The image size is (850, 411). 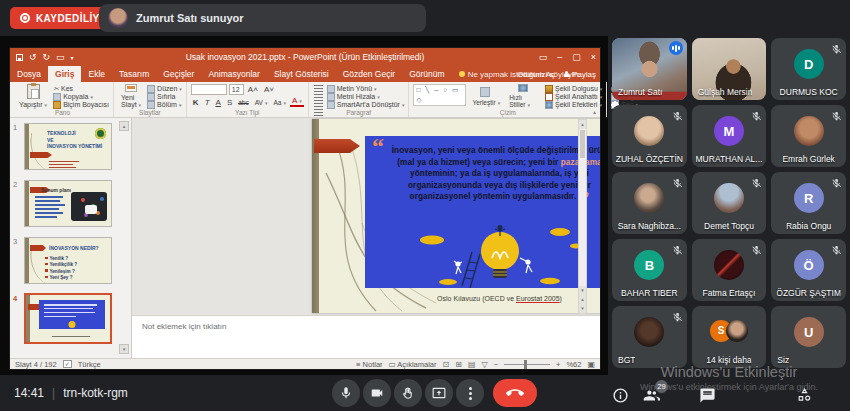 I want to click on qat-customize-icon: ▾, so click(x=72, y=58).